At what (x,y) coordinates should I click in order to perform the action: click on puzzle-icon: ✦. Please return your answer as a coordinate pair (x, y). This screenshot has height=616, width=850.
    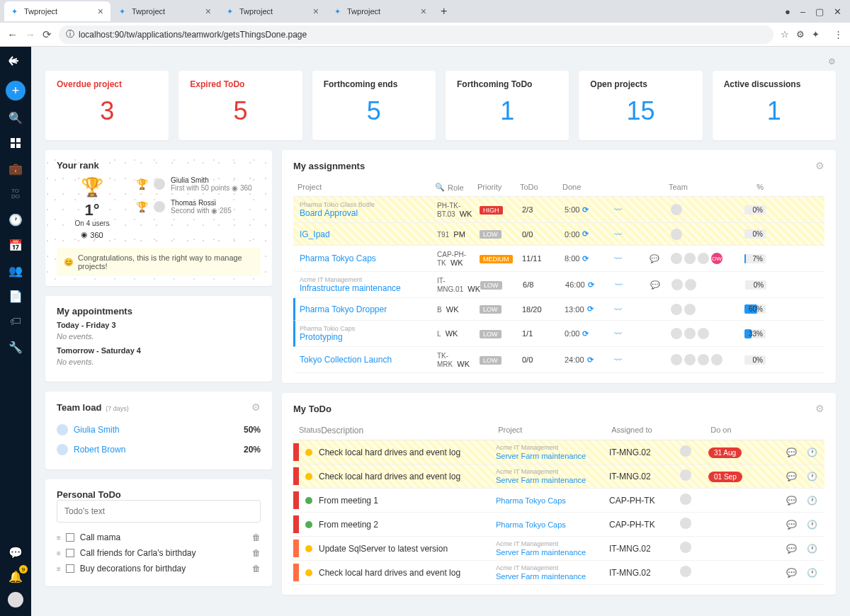
    Looking at the image, I should click on (816, 34).